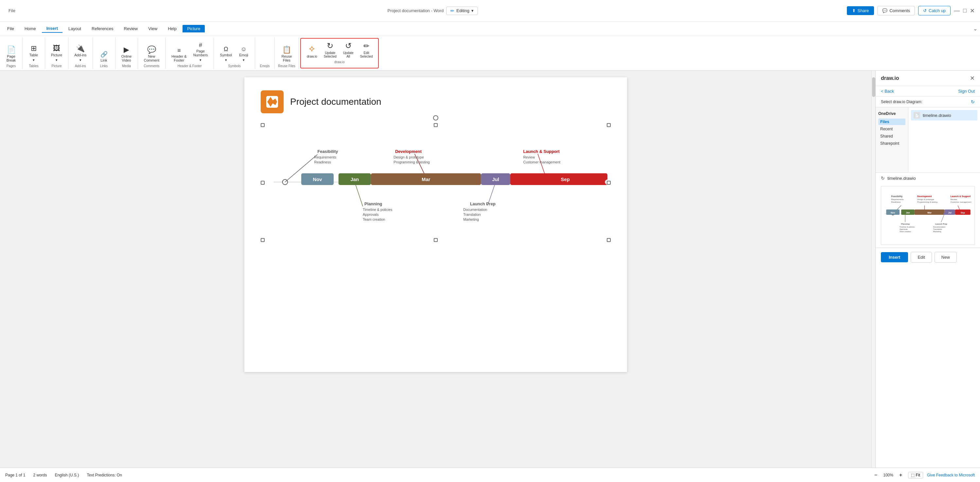 This screenshot has height=482, width=980. What do you see at coordinates (894, 257) in the screenshot?
I see `insert-button: Insert` at bounding box center [894, 257].